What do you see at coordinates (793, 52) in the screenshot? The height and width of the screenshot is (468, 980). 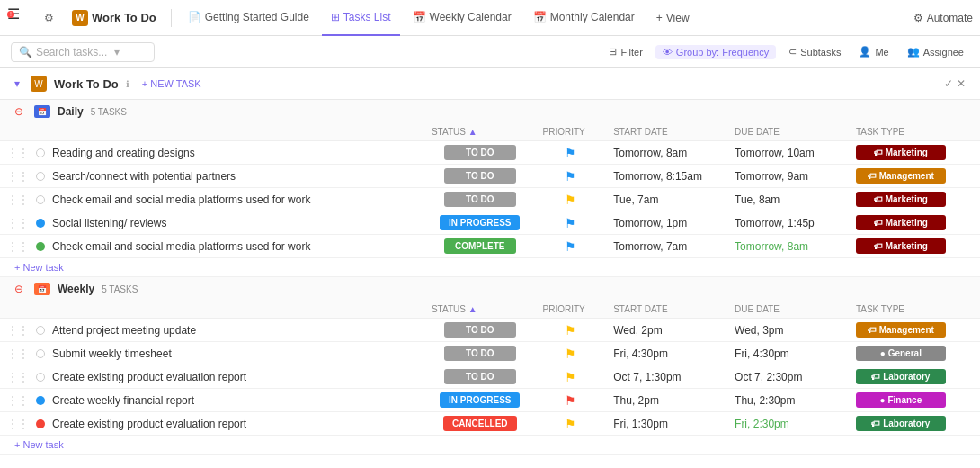 I see `subtasks-icon: ⊂` at bounding box center [793, 52].